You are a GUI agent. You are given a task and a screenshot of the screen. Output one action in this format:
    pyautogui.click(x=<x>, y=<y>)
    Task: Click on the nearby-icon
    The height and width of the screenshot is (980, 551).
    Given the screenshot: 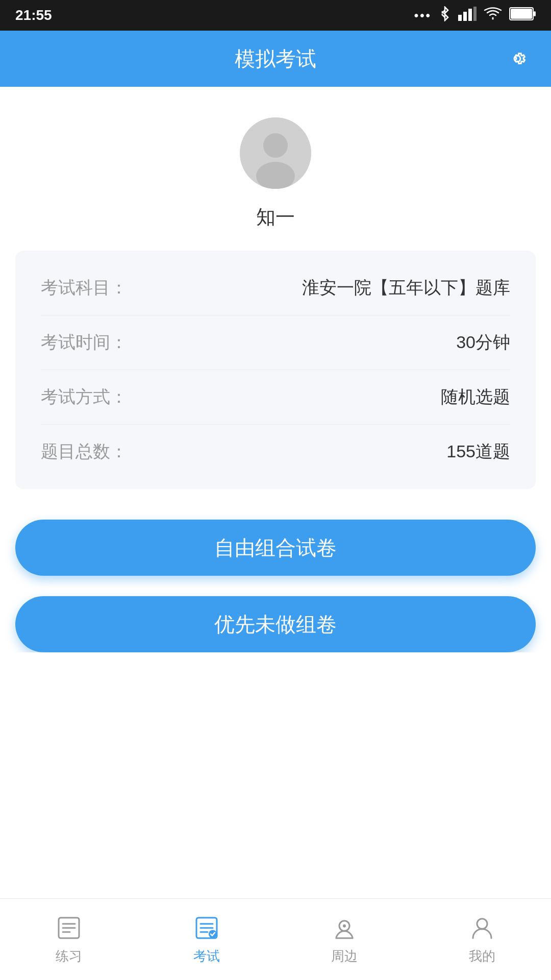 What is the action you would take?
    pyautogui.click(x=344, y=928)
    